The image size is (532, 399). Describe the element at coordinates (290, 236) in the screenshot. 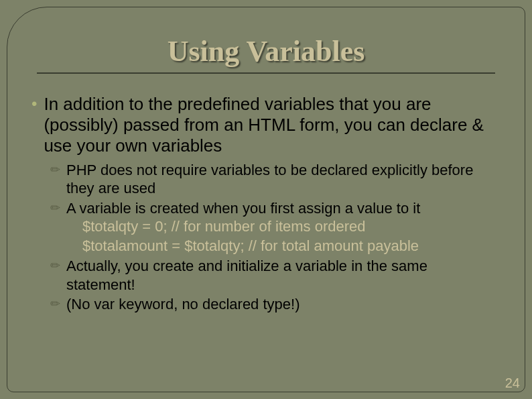

I see `code-block: $totalqty = 0; // for number of items or…` at that location.